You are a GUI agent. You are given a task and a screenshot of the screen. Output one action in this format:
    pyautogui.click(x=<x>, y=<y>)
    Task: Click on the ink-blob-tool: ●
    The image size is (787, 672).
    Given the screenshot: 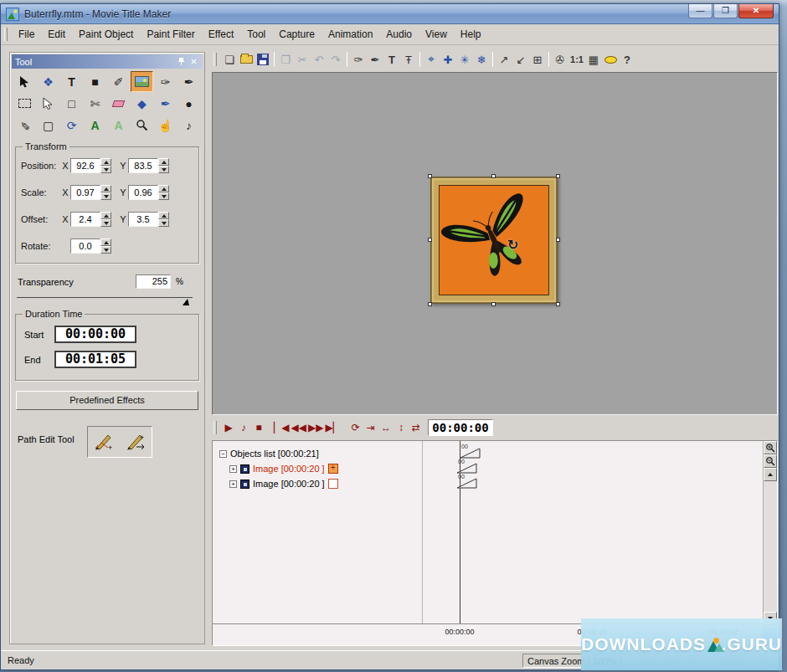 What is the action you would take?
    pyautogui.click(x=189, y=104)
    